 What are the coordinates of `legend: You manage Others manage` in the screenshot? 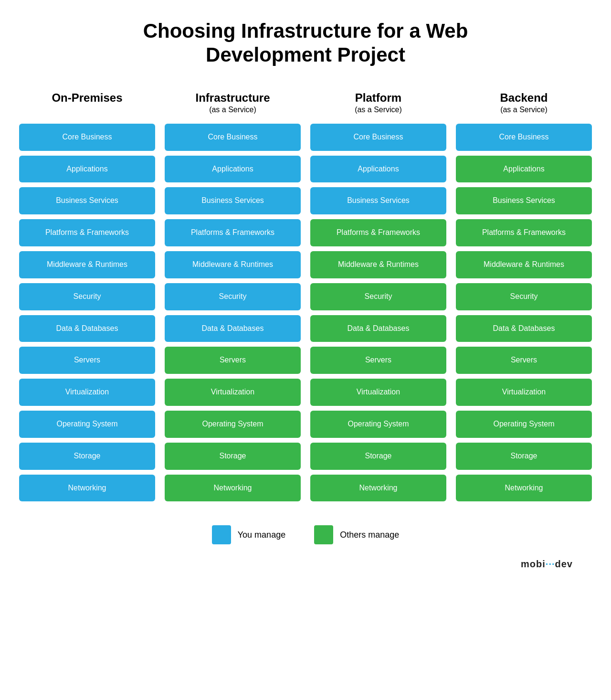 It's located at (306, 535).